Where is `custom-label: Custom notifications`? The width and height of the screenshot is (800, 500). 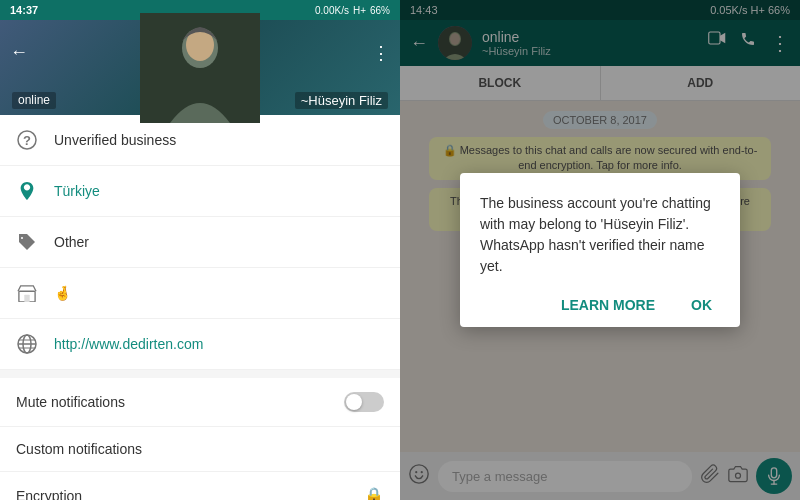
custom-label: Custom notifications is located at coordinates (79, 449).